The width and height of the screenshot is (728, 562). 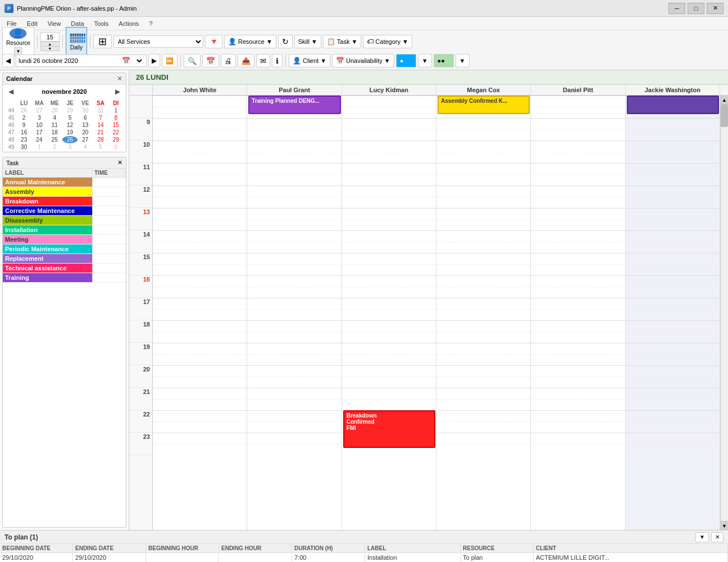 What do you see at coordinates (116, 118) in the screenshot?
I see `cal-day-8: 8` at bounding box center [116, 118].